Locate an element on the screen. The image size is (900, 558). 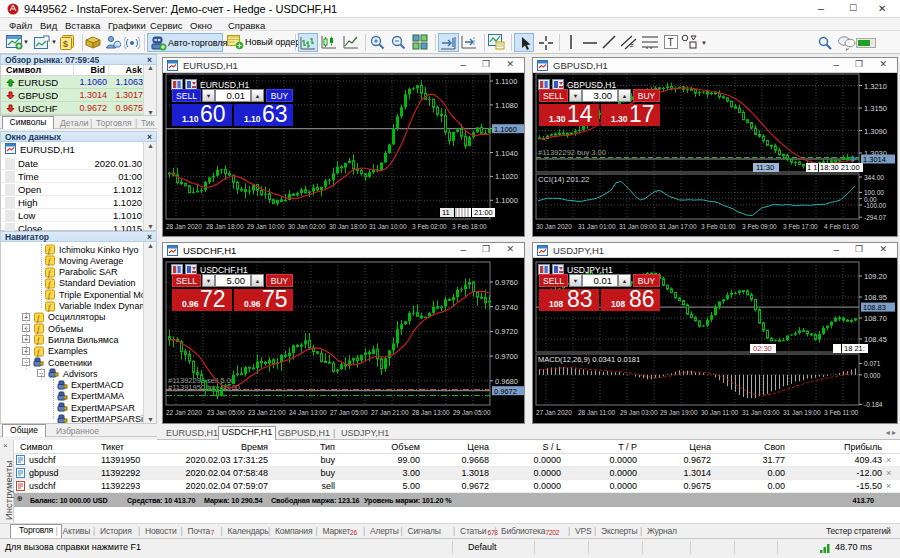
svg-text: 0.071 is located at coordinates (872, 364).